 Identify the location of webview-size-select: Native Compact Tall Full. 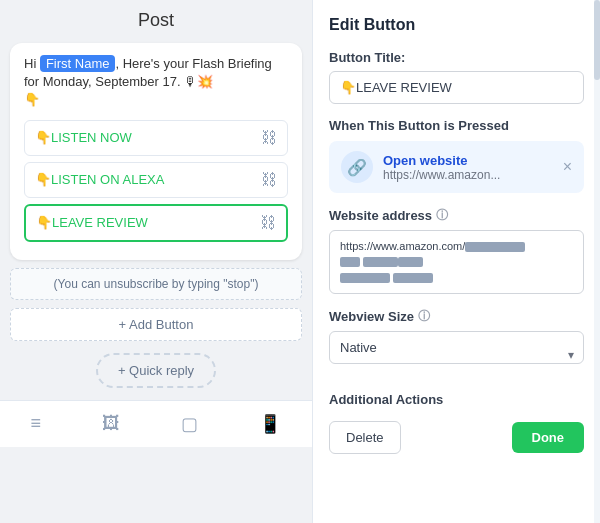
(456, 348).